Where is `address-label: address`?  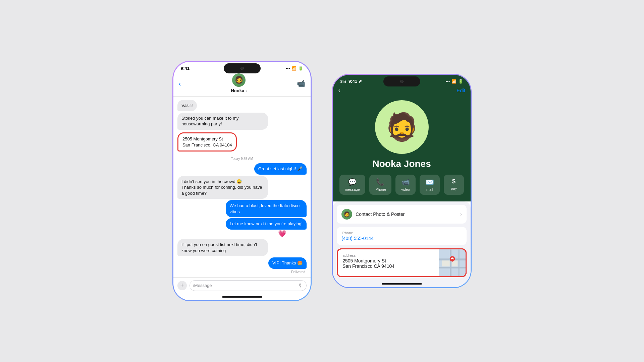
address-label: address is located at coordinates (388, 255).